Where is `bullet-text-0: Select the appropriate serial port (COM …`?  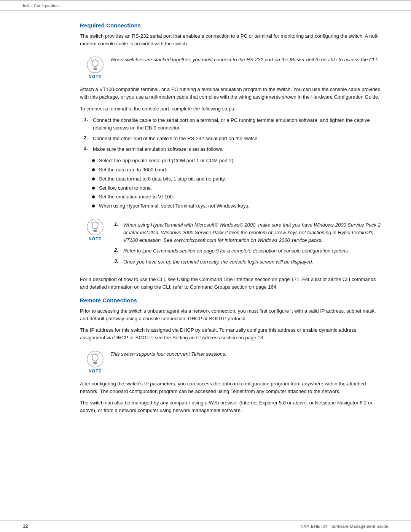
bullet-text-0: Select the appropriate serial port (COM … is located at coordinates (167, 161).